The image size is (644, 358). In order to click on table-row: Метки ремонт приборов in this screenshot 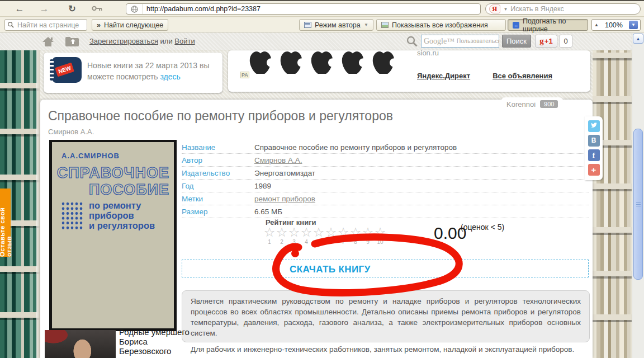, I will do `click(385, 199)`.